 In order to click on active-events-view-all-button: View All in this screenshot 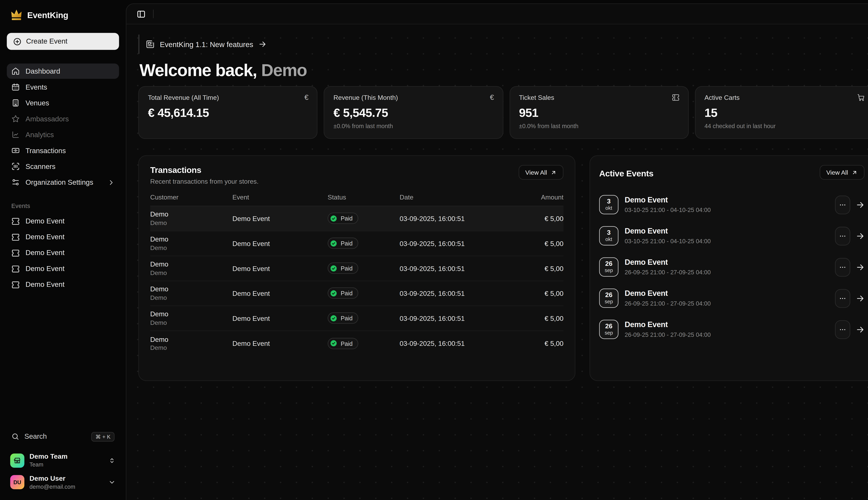, I will do `click(842, 172)`.